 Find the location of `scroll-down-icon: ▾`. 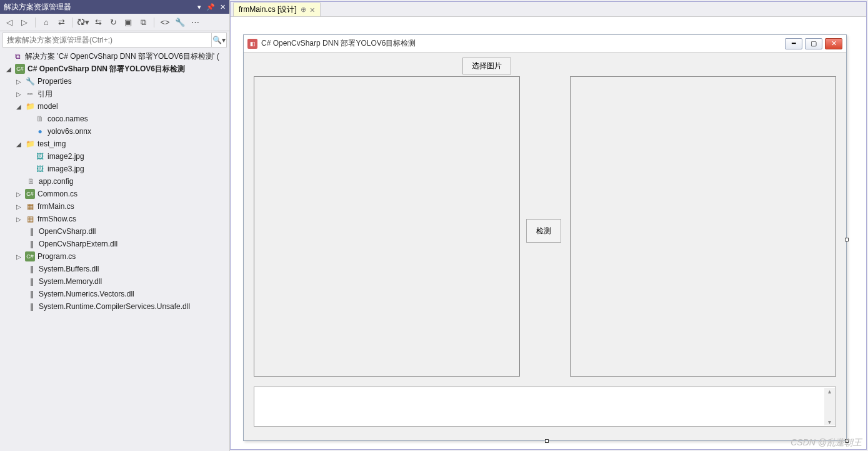

scroll-down-icon: ▾ is located at coordinates (830, 422).